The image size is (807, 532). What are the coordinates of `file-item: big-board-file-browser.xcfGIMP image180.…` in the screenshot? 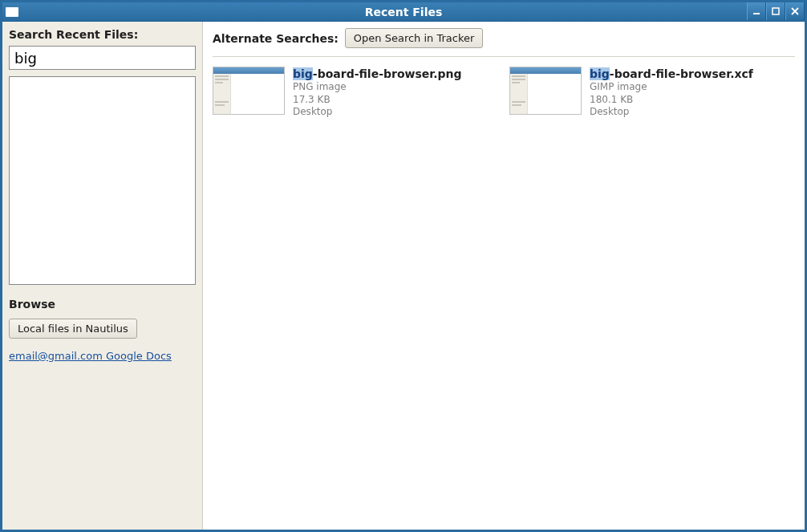 It's located at (642, 93).